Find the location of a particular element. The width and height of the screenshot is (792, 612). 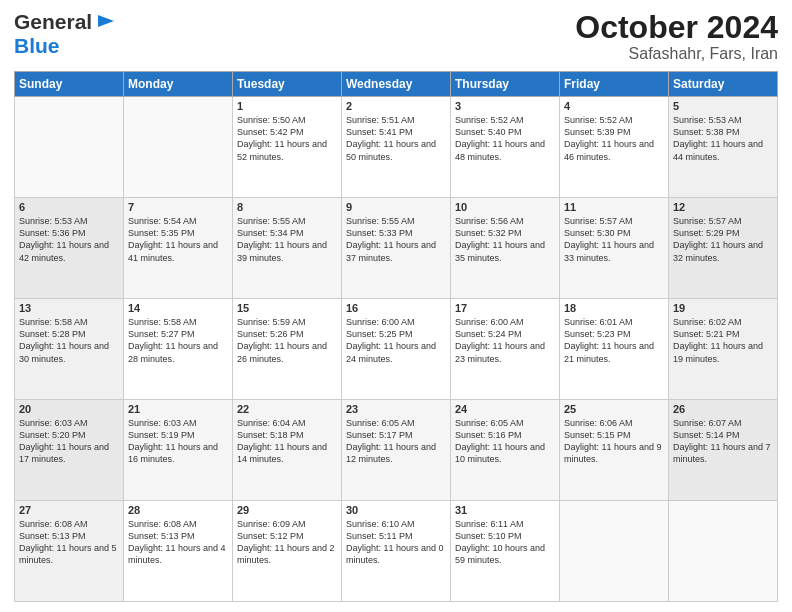

calendar-cell: 29Sunrise: 6:09 AMSunset: 5:12 PMDayligh… is located at coordinates (288, 552).